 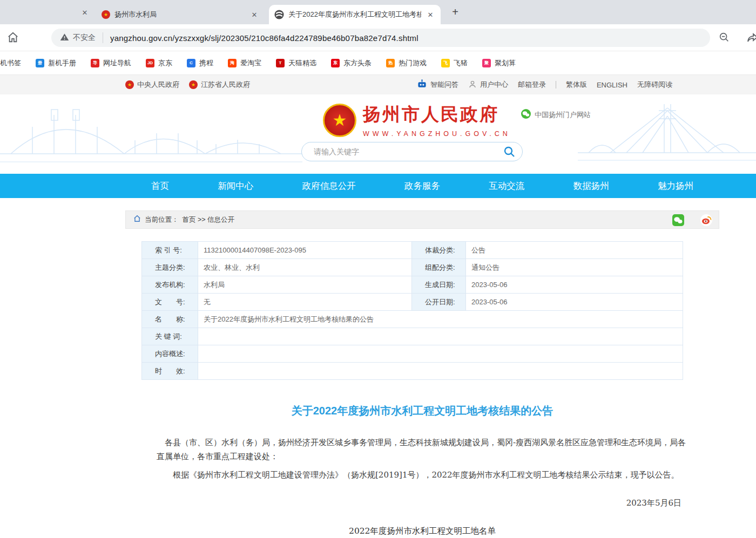 What do you see at coordinates (499, 63) in the screenshot?
I see `bookmark-item: 聚 聚划算` at bounding box center [499, 63].